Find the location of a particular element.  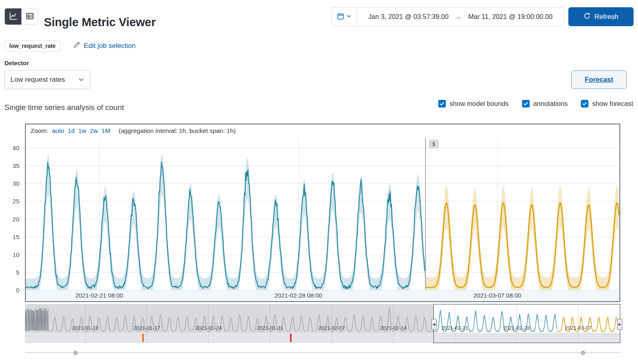

zoom-option-1M: 1M is located at coordinates (106, 131).